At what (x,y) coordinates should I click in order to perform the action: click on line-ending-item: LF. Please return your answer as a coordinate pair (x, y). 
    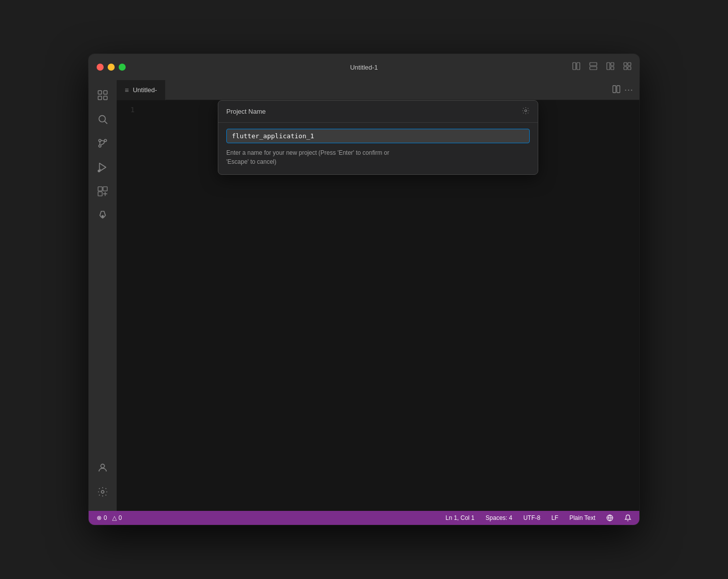
    Looking at the image, I should click on (555, 518).